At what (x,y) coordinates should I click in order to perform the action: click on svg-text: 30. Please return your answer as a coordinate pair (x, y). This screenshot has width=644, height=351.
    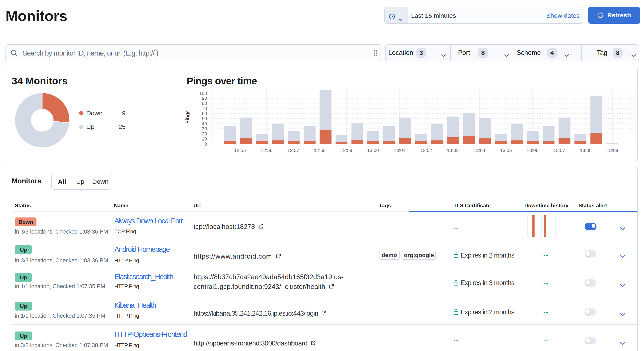
    Looking at the image, I should click on (204, 129).